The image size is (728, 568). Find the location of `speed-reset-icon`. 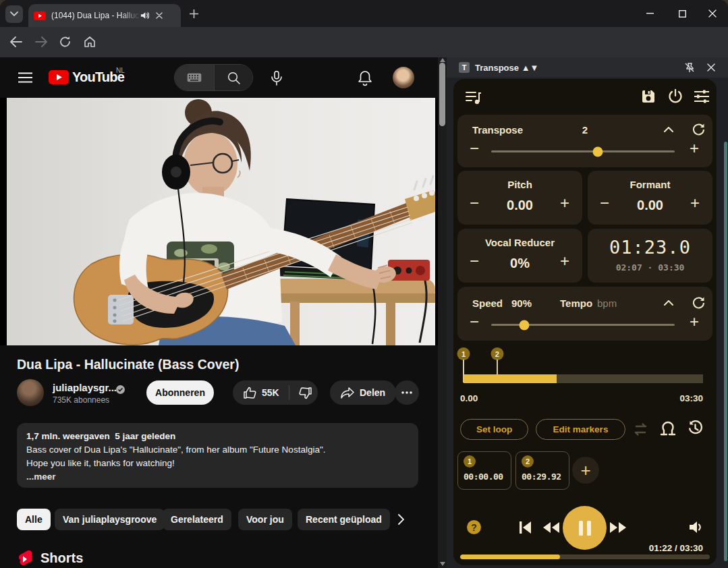

speed-reset-icon is located at coordinates (699, 302).